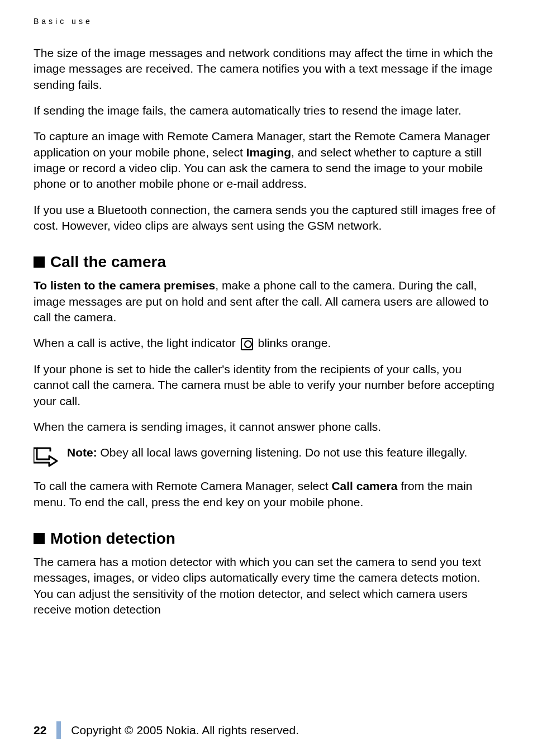  I want to click on bold-text: Call camera, so click(364, 486).